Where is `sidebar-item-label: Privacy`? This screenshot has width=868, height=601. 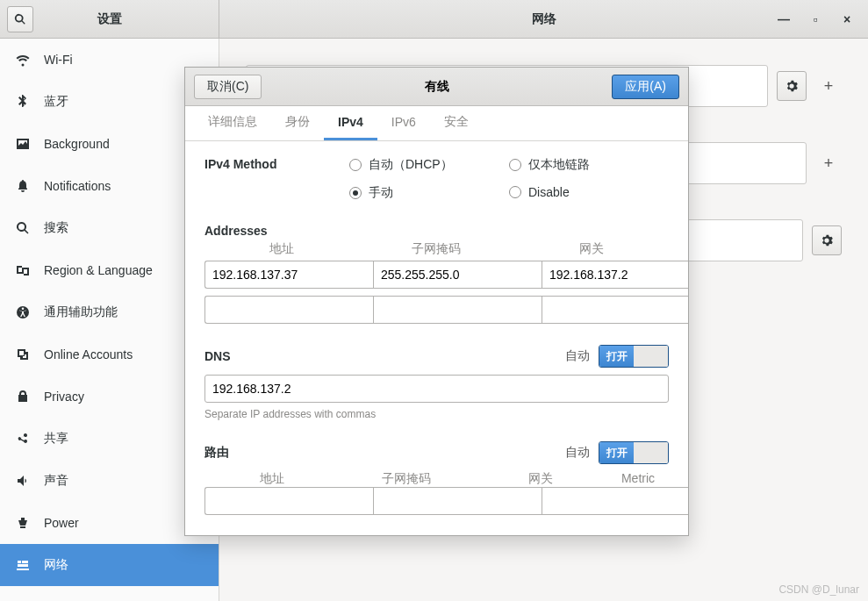
sidebar-item-label: Privacy is located at coordinates (64, 397).